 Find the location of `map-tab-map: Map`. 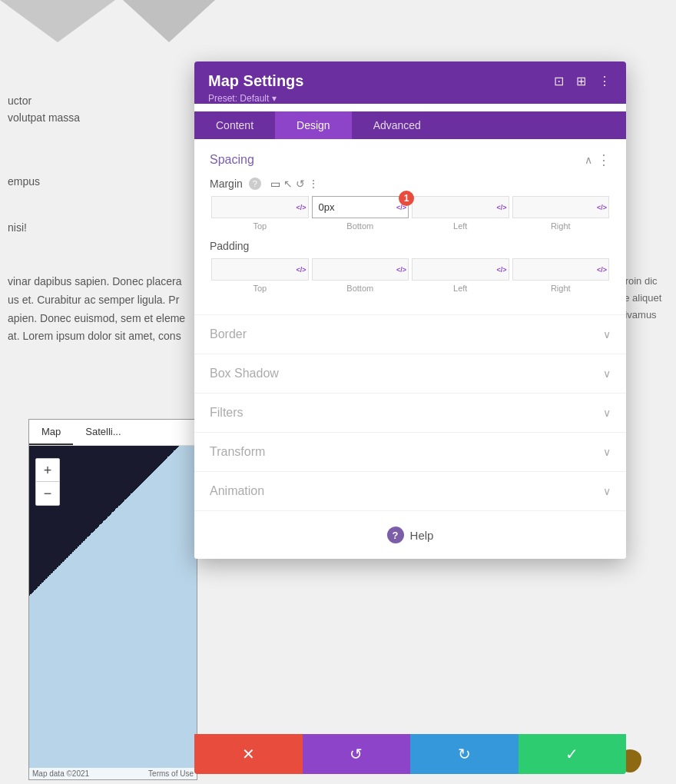

map-tab-map: Map is located at coordinates (51, 432).